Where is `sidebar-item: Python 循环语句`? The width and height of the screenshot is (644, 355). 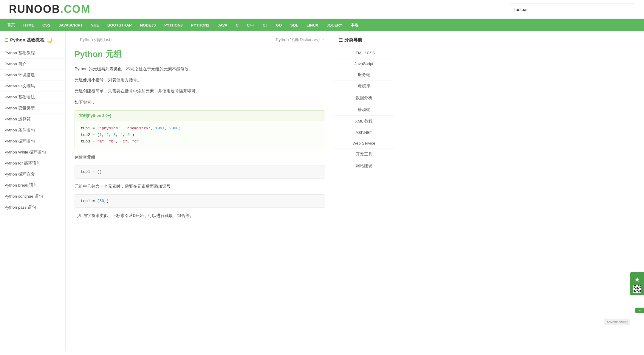 sidebar-item: Python 循环语句 is located at coordinates (33, 141).